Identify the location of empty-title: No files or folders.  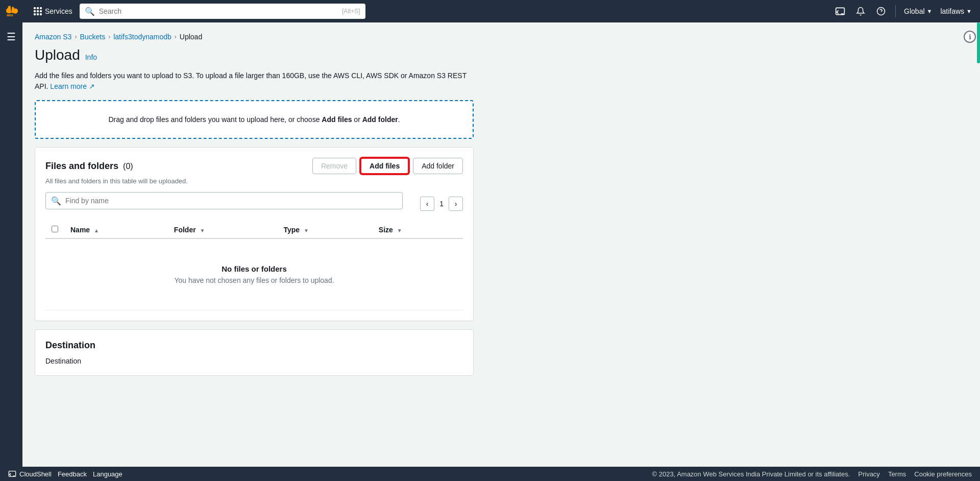
(254, 269).